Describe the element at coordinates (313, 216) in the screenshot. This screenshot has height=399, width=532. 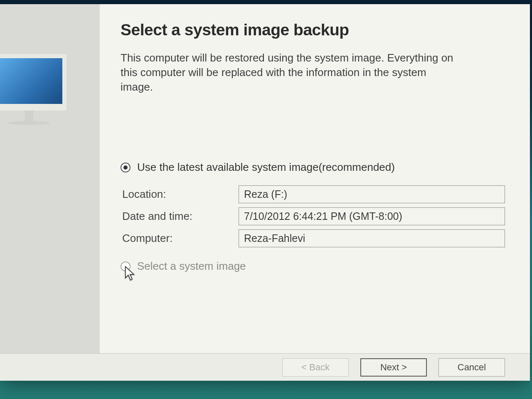
I see `field-datetime-row: Date and time: 7/10/2012 6:44:21 PM (GMT…` at that location.